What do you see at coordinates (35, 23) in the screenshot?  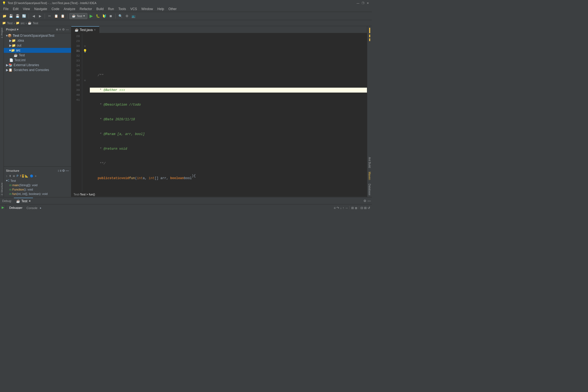 I see `breadcrumb-file: Test` at bounding box center [35, 23].